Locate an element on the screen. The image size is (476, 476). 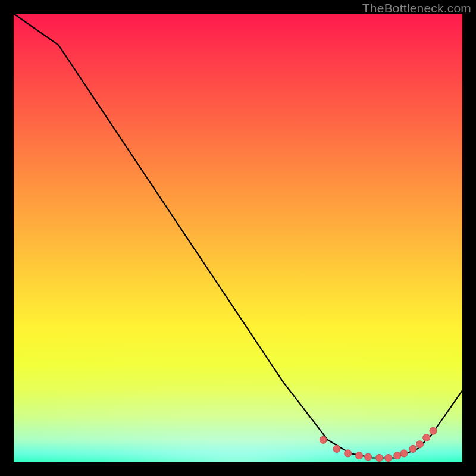
watermark-text: TheBottleneck.com is located at coordinates (416, 8).